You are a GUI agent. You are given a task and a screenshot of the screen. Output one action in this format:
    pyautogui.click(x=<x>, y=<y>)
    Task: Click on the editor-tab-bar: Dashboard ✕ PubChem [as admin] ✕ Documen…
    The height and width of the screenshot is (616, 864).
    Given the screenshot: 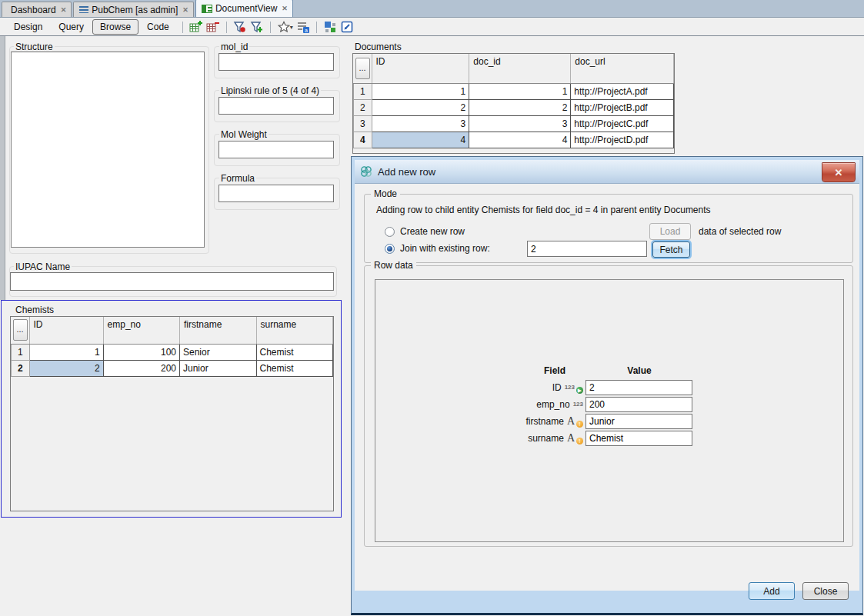 What is the action you would take?
    pyautogui.click(x=432, y=9)
    